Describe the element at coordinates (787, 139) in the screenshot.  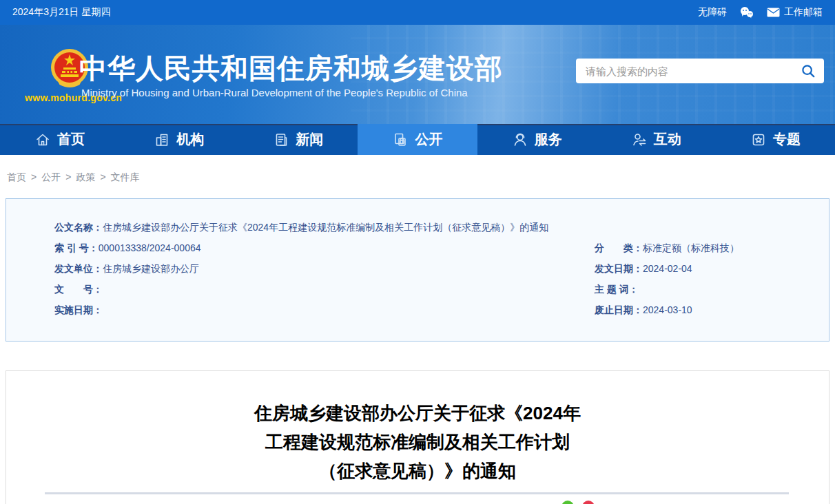
I see `nav-label: 专题` at that location.